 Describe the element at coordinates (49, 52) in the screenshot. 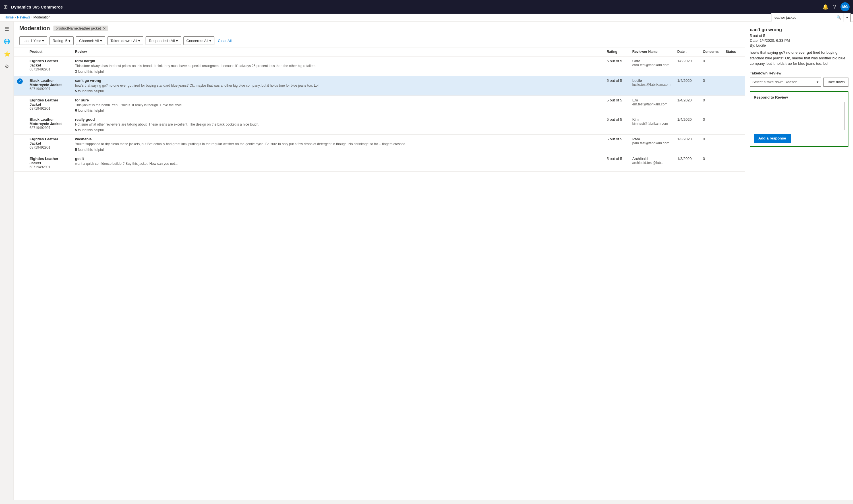

I see `col-header-product: Product` at that location.